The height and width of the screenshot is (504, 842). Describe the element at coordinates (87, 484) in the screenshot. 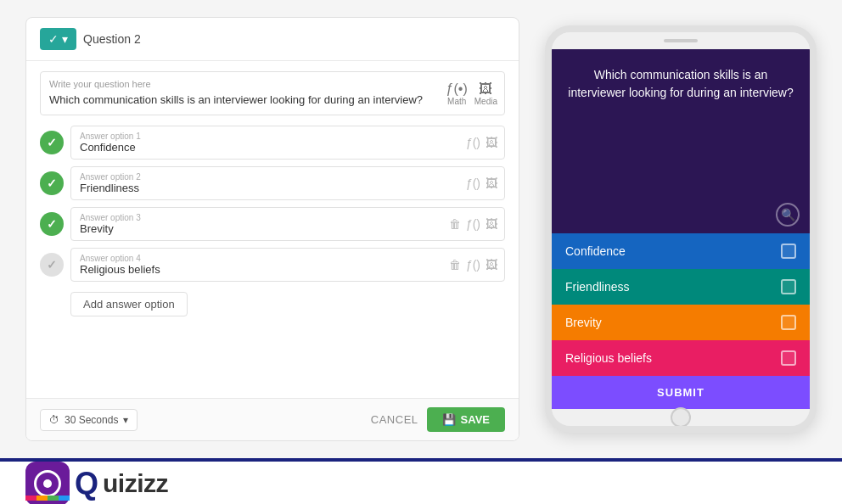

I see `logo-q-letter: Q` at that location.